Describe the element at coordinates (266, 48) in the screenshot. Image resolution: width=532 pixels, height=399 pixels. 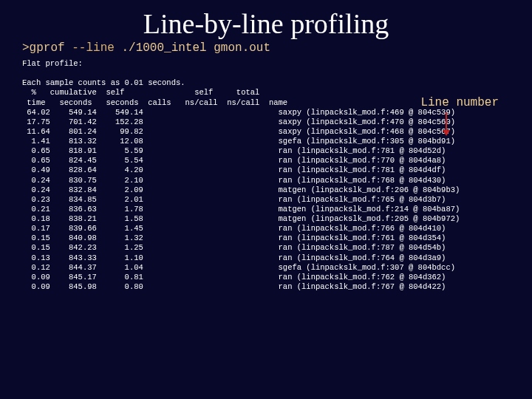
I see `command-line: >gprof --line ./1000_intel gmon.out` at that location.